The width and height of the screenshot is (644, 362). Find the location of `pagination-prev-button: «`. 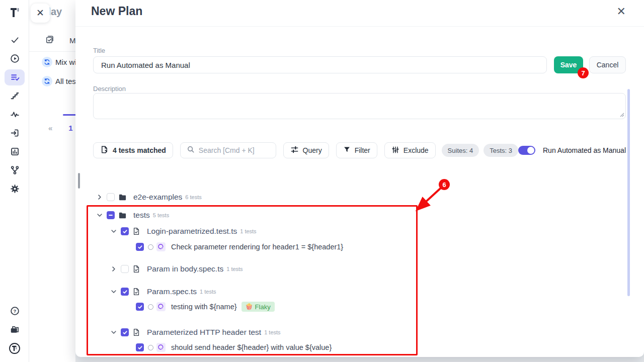

pagination-prev-button: « is located at coordinates (50, 128).